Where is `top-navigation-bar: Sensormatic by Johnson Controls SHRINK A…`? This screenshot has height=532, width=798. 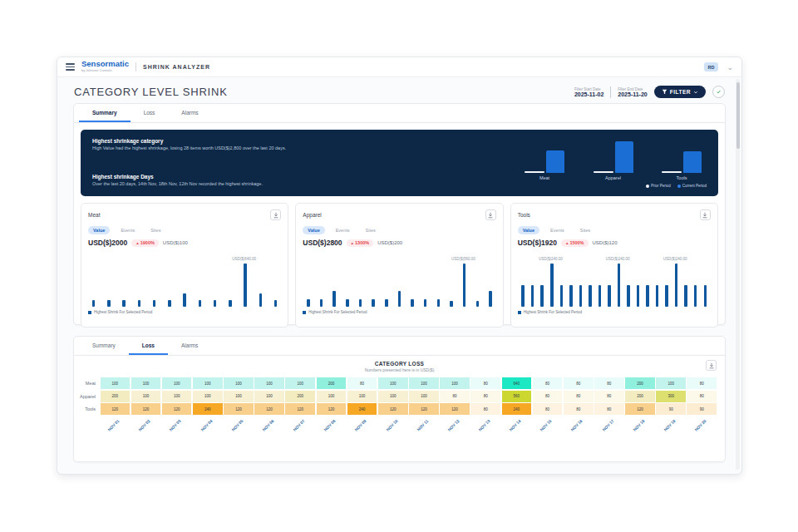
top-navigation-bar: Sensormatic by Johnson Controls SHRINK A… is located at coordinates (399, 67).